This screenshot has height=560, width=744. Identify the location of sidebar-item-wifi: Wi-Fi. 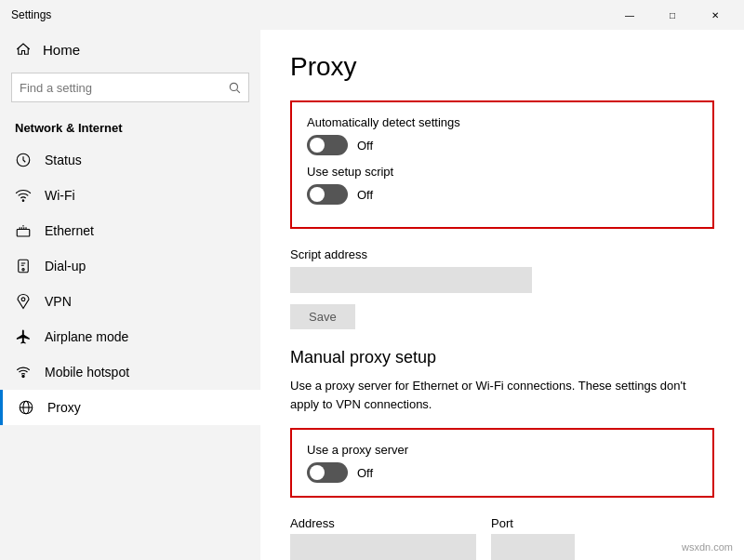
(130, 195).